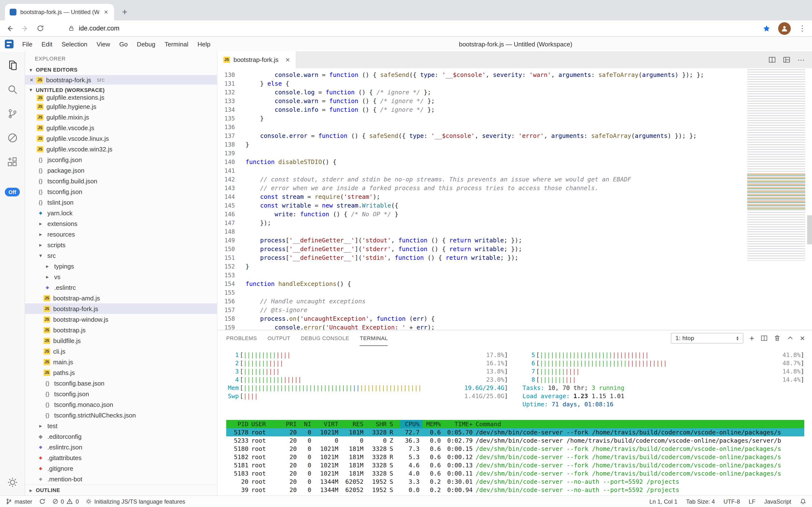 The height and width of the screenshot is (507, 812). I want to click on code-line: 139, so click(515, 153).